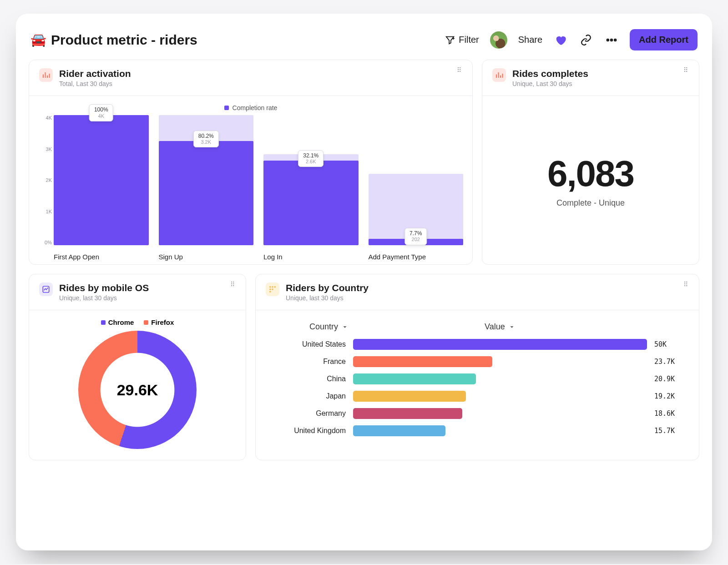 This screenshot has height=565, width=728. Describe the element at coordinates (477, 362) in the screenshot. I see `country-row: France23.7K` at that location.